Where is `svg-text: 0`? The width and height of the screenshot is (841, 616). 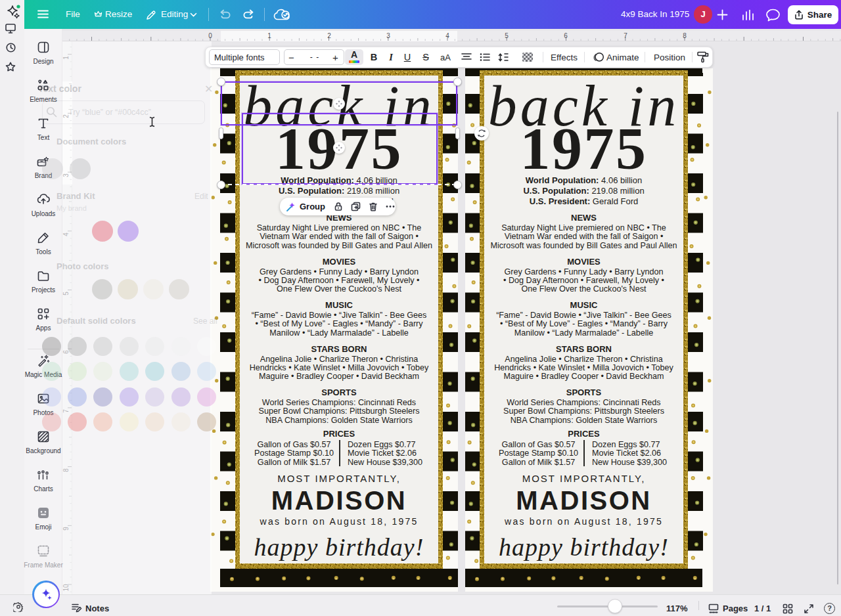 svg-text: 0 is located at coordinates (210, 35).